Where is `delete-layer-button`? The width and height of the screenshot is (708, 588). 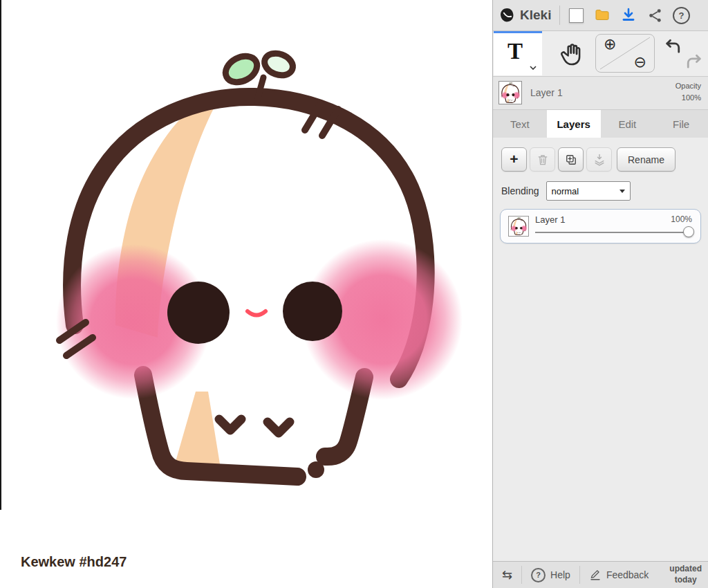
delete-layer-button is located at coordinates (542, 159).